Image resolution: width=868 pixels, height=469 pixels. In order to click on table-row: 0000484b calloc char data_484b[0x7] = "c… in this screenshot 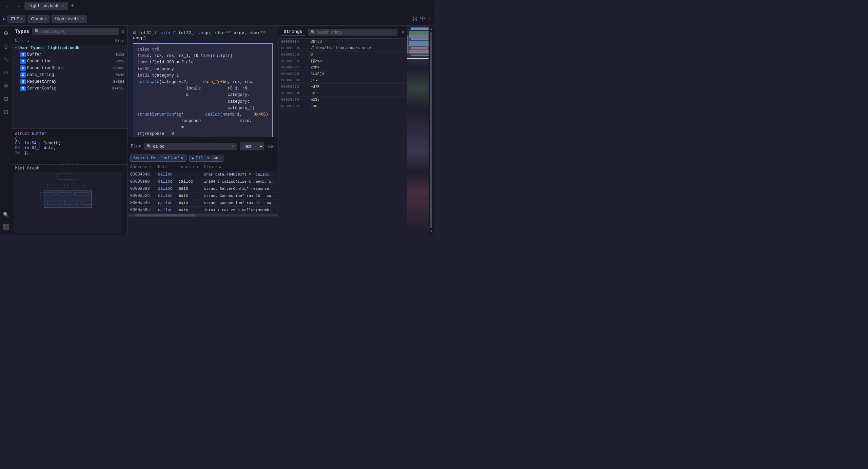, I will do `click(203, 175)`.